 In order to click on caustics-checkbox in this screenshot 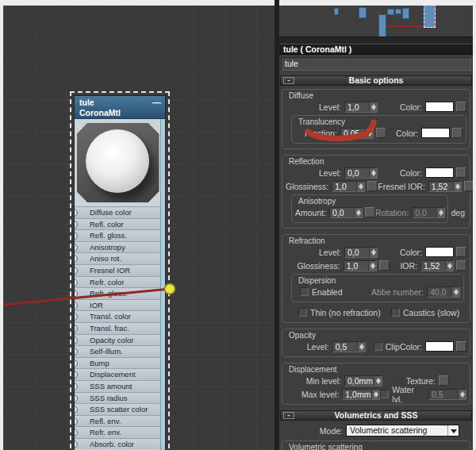, I will do `click(395, 313)`.